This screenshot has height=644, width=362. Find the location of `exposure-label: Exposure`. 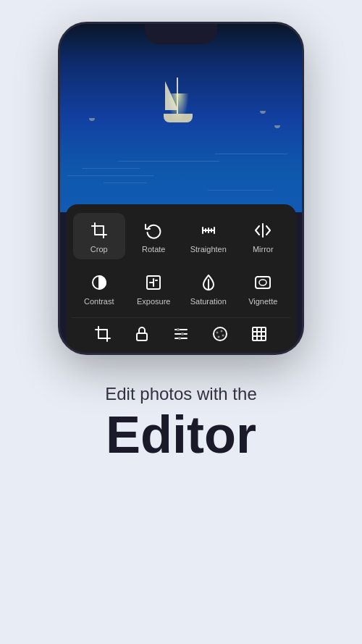

exposure-label: Exposure is located at coordinates (153, 301).